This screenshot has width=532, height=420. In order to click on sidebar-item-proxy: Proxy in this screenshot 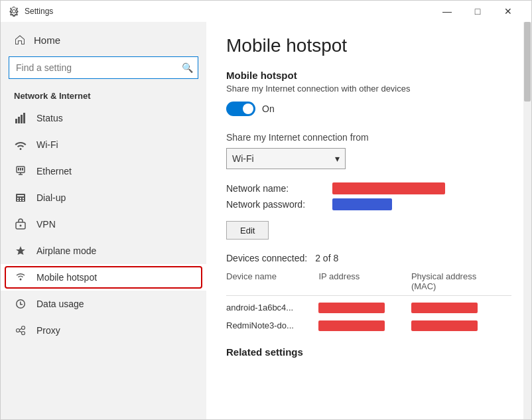, I will do `click(103, 330)`.